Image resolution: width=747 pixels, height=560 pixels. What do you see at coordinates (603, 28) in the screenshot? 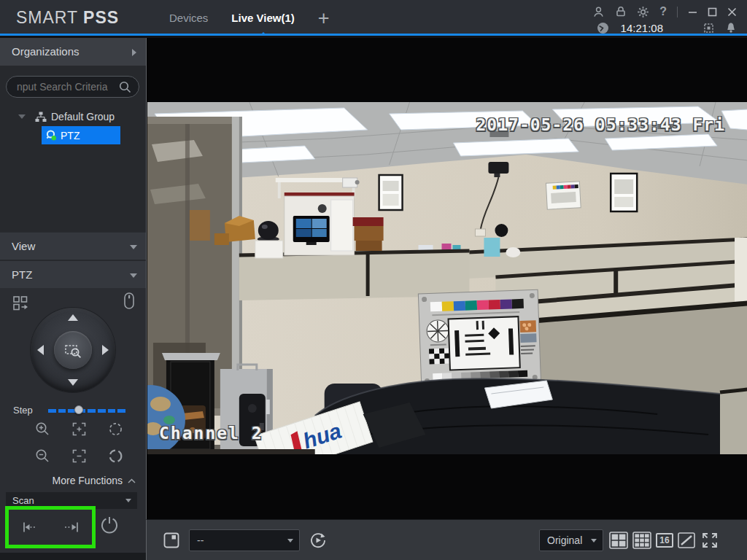
I see `clock-icon` at bounding box center [603, 28].